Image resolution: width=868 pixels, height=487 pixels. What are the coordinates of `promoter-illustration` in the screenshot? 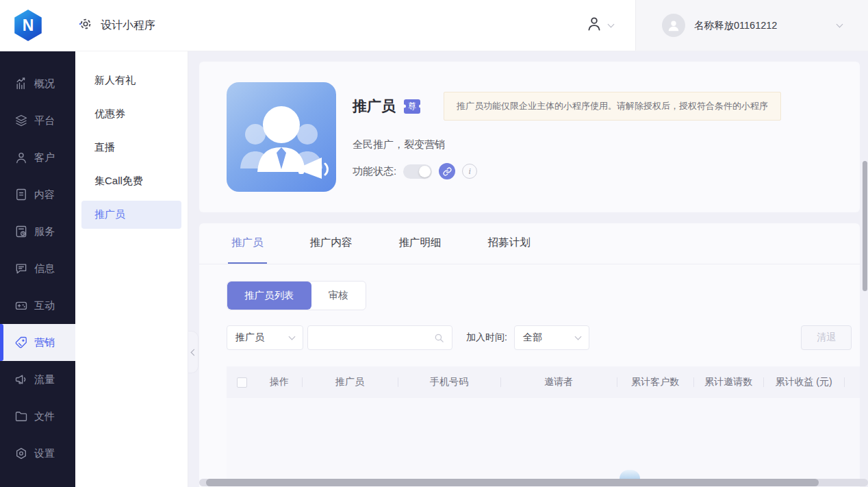 It's located at (281, 137).